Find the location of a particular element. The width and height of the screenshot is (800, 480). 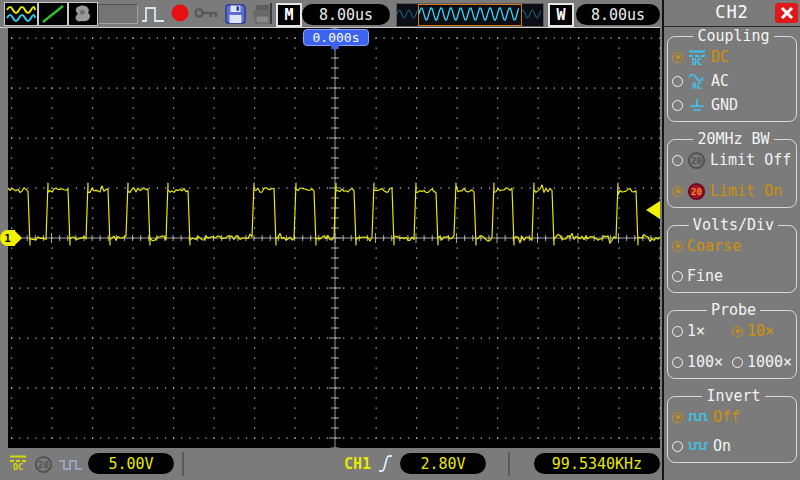

trigger-source-label: CH1 is located at coordinates (358, 464).